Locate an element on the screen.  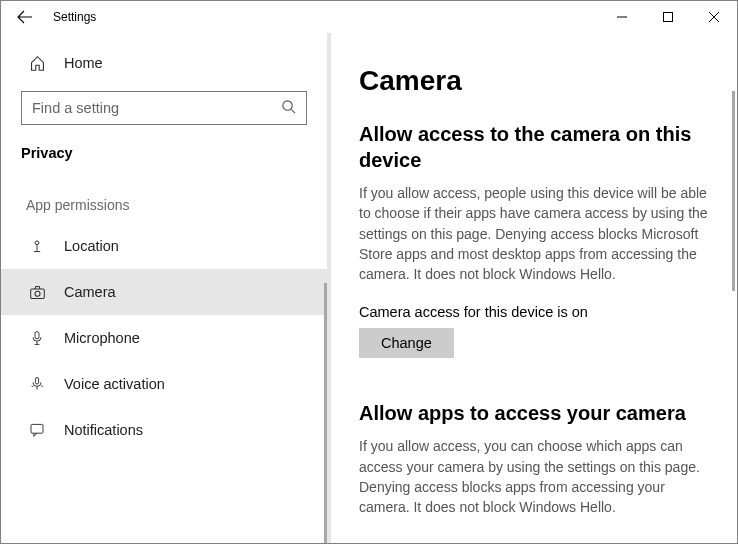
sidebar-item-label: Notifications is located at coordinates (104, 430).